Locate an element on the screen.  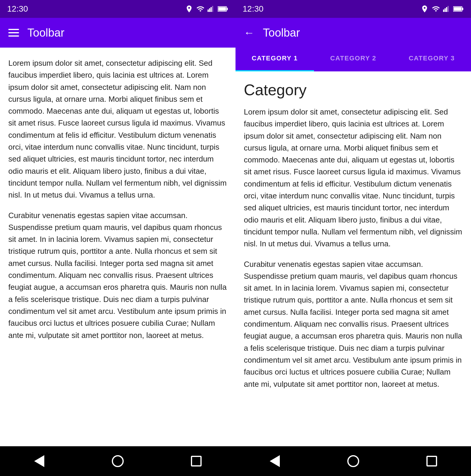
right-nav-bar is located at coordinates (353, 461).